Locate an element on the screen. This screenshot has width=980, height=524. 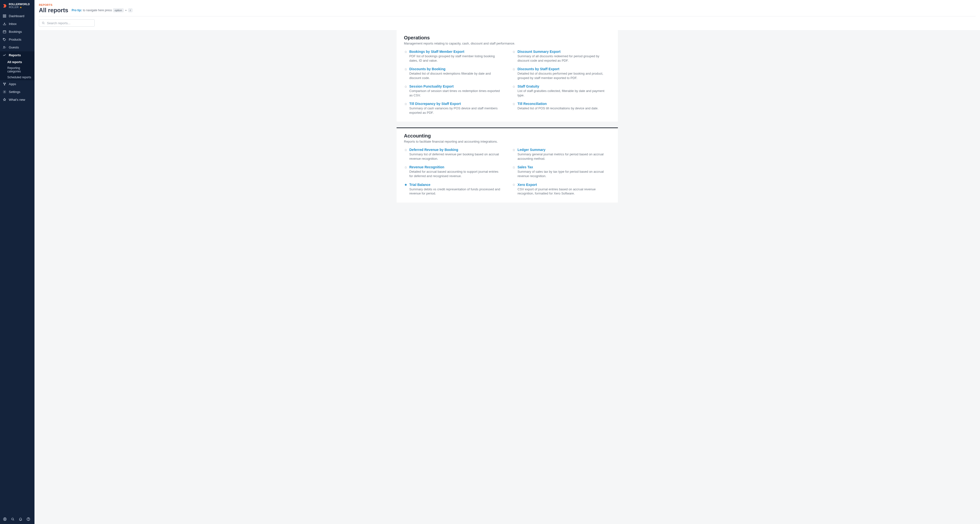
sidebar-item-settings: Settings is located at coordinates (18, 92).